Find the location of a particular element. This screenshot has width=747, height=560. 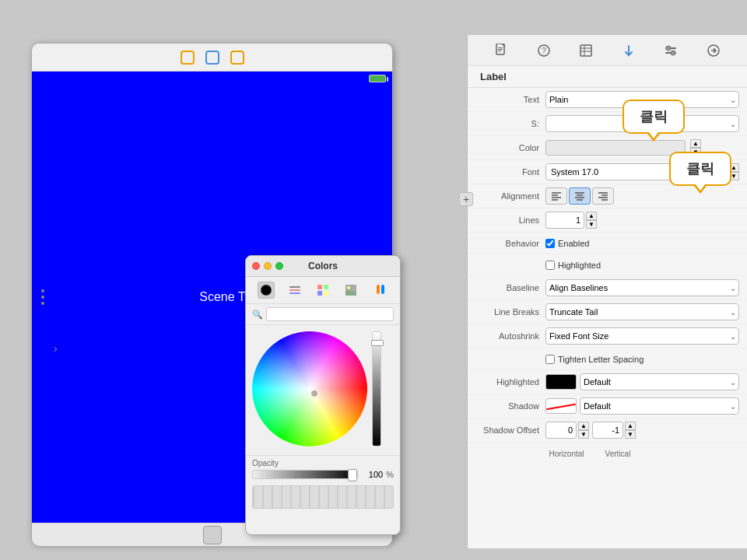

line-breaks-select: Truncate Tail Truncate Head Truncate Mid… is located at coordinates (643, 312).